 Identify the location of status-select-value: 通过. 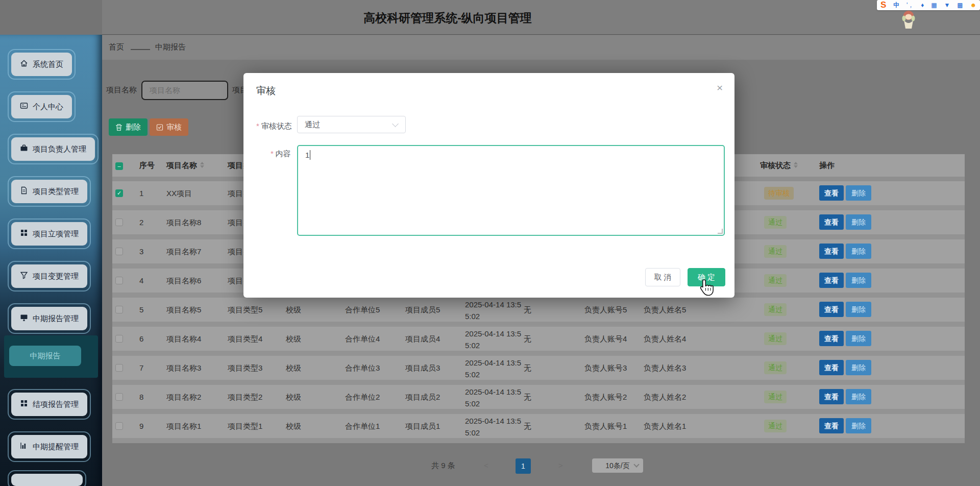
(312, 125).